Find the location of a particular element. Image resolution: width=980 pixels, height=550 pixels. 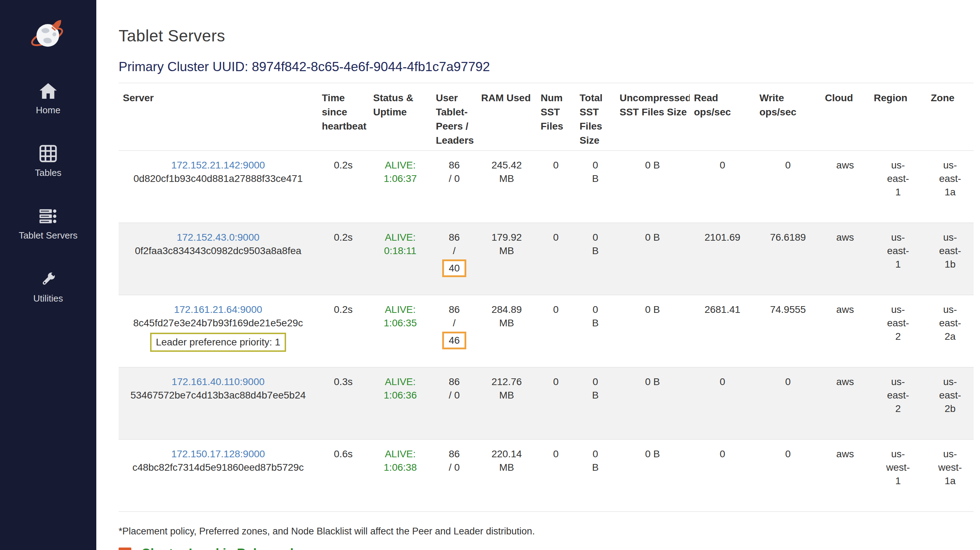

sidebar-nav: Home Tables is located at coordinates (48, 206).